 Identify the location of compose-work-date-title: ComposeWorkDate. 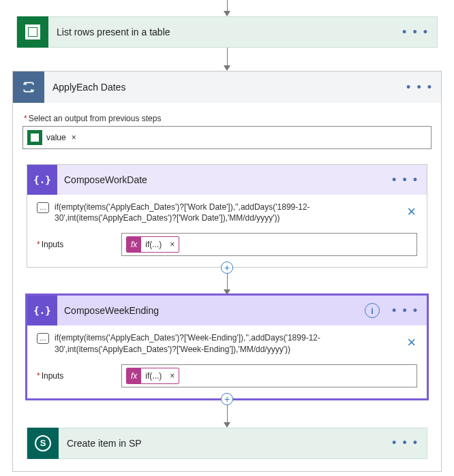
(221, 180).